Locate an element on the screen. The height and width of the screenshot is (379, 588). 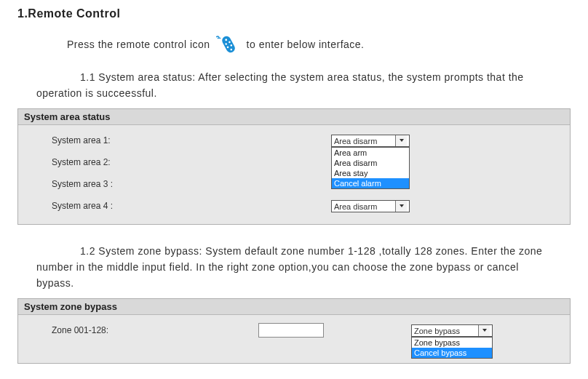
option-cancel-alarm: Cancel alarm is located at coordinates (370, 183).